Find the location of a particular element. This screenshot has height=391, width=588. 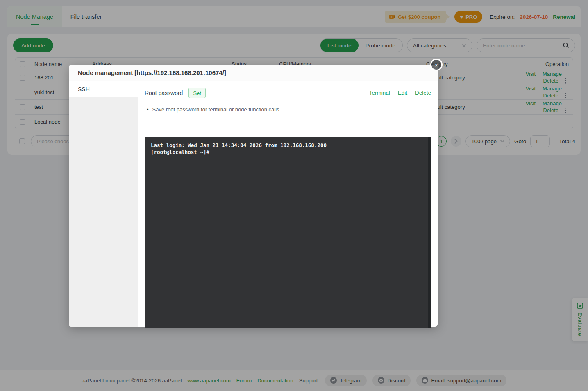

root-password-label: Root password is located at coordinates (164, 93).